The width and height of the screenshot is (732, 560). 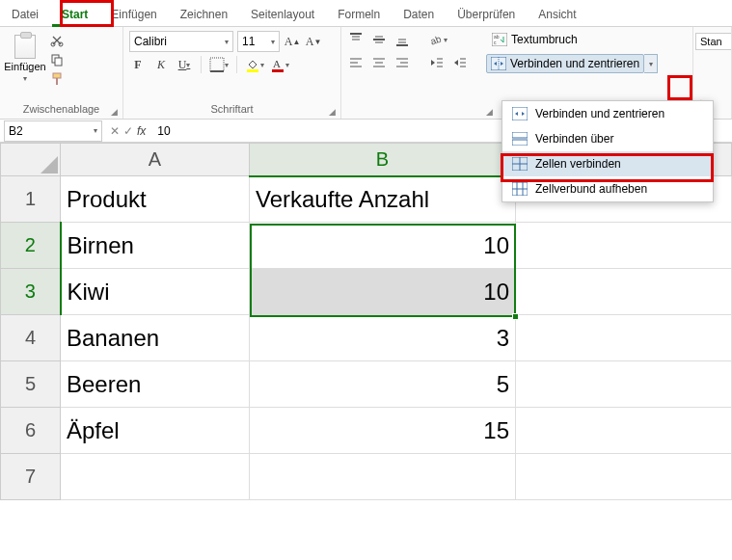 What do you see at coordinates (155, 338) in the screenshot?
I see `cell: Bananen` at bounding box center [155, 338].